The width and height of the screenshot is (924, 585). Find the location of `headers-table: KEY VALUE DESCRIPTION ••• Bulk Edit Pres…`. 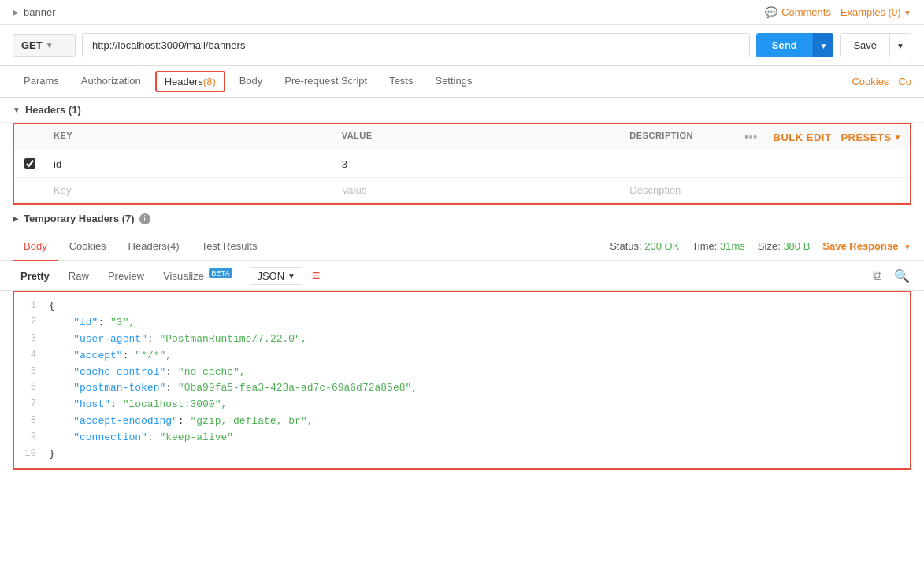

headers-table: KEY VALUE DESCRIPTION ••• Bulk Edit Pres… is located at coordinates (462, 164).